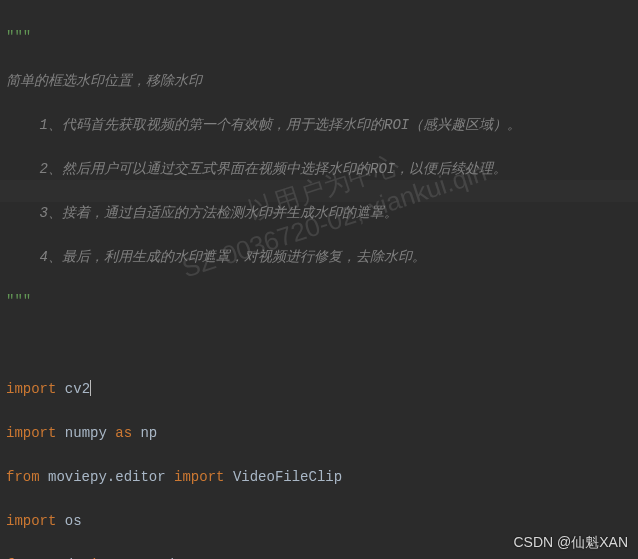 The height and width of the screenshot is (559, 638). Describe the element at coordinates (86, 433) in the screenshot. I see `mod-numpy: numpy` at that location.